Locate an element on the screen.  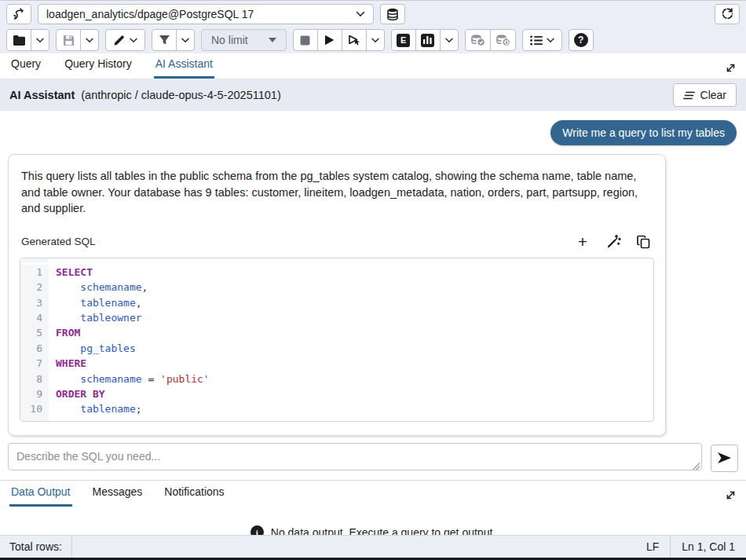
row-limit-select: No limit is located at coordinates (243, 40).